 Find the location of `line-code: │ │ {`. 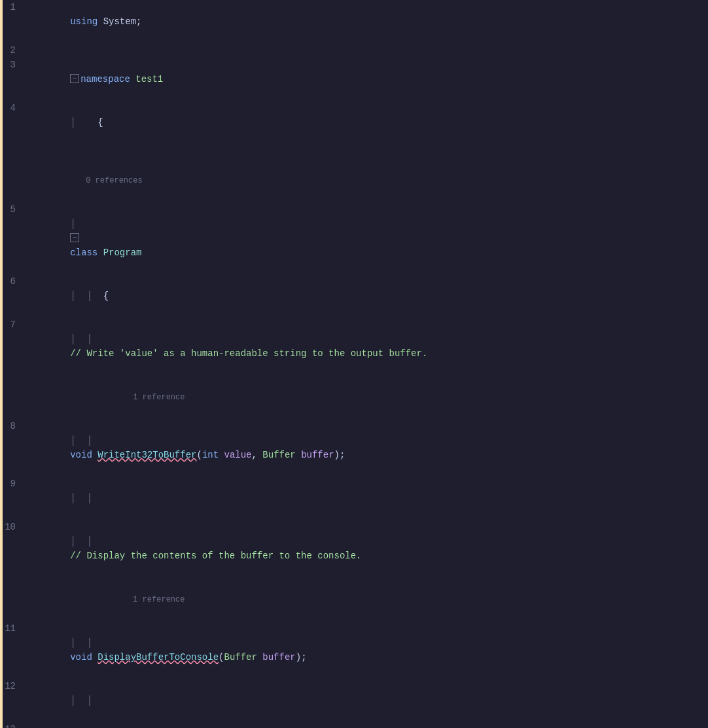

line-code: │ │ { is located at coordinates (367, 296).